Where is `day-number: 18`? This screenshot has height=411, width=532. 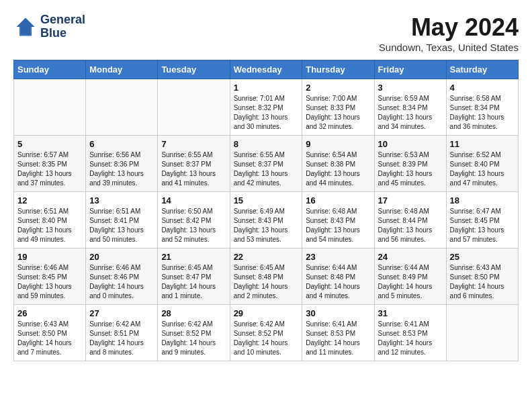 day-number: 18 is located at coordinates (482, 200).